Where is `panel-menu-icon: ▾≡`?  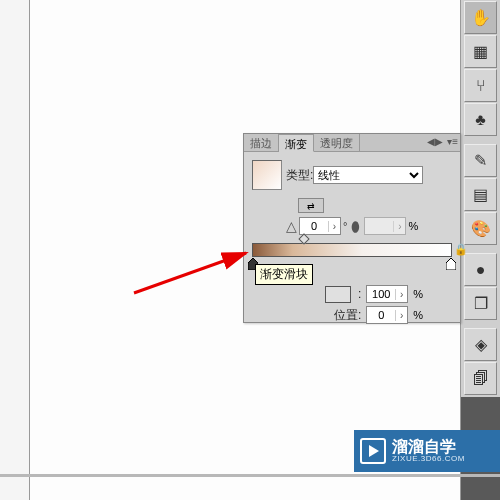
panel-menu-icon: ▾≡ is located at coordinates (452, 142).